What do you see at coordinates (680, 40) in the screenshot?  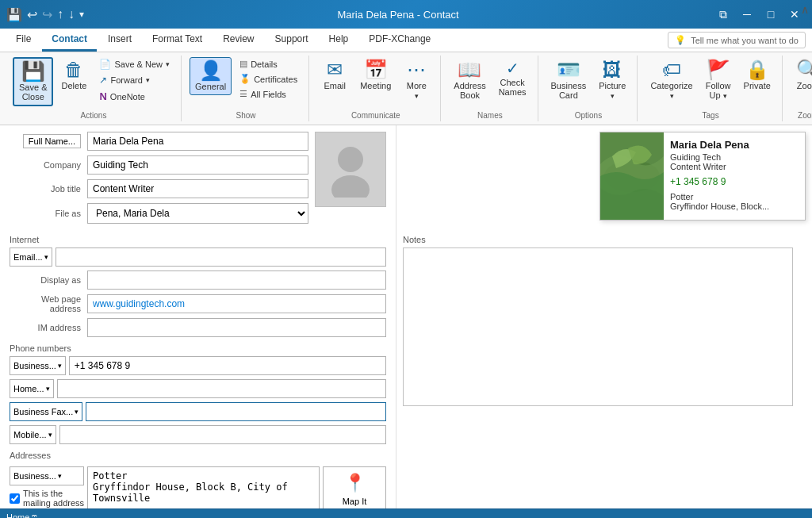 I see `lightbulb-icon: 💡` at bounding box center [680, 40].